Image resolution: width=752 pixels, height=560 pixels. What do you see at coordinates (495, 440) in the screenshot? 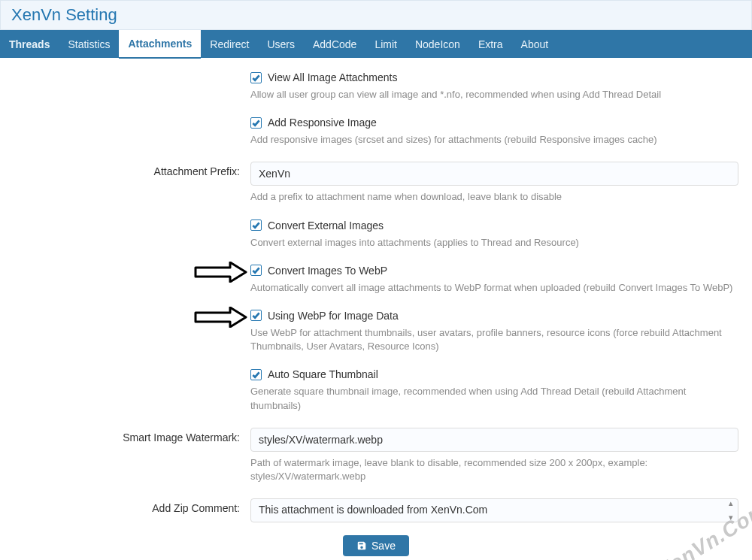
I see `watermark-path-input` at bounding box center [495, 440].